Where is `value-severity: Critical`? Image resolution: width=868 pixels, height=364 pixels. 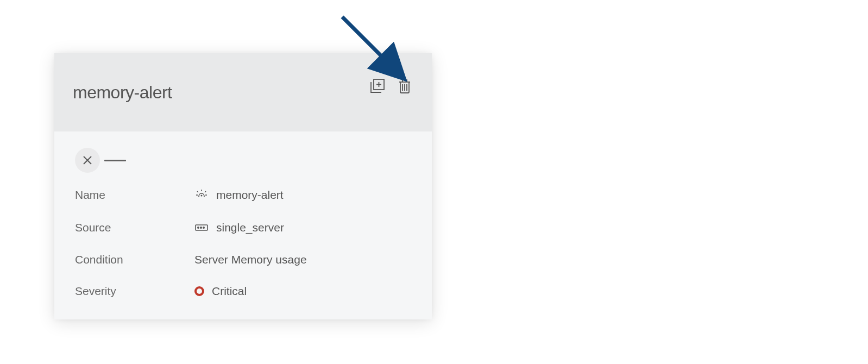 value-severity: Critical is located at coordinates (221, 291).